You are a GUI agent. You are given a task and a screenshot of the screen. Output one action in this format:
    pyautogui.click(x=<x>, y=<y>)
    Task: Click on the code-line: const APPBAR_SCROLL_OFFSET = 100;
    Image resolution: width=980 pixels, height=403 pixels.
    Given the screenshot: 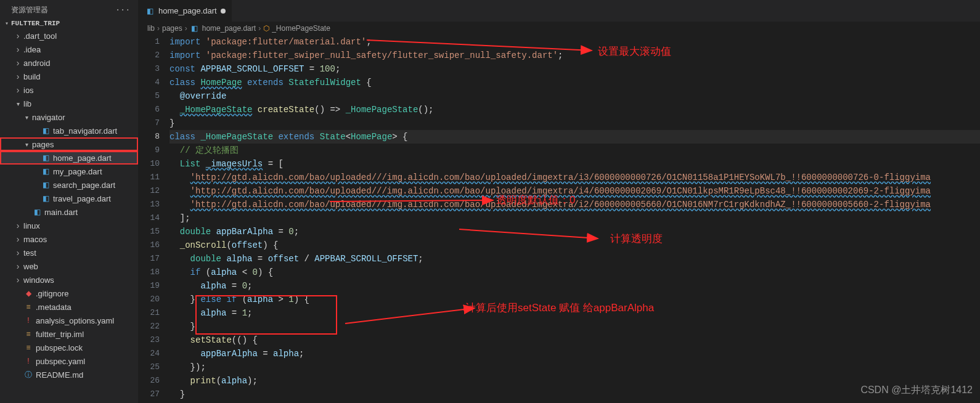 What is the action you would take?
    pyautogui.click(x=574, y=69)
    